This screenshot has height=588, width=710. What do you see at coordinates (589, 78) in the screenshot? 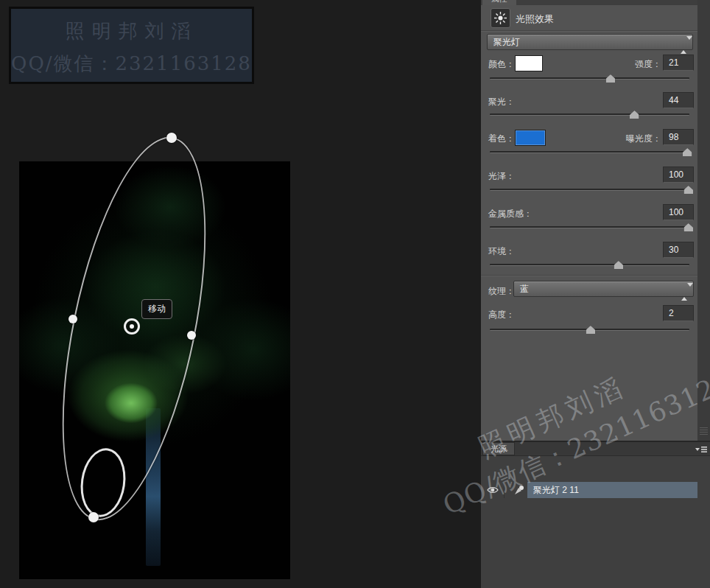
I see `intensity-slider` at bounding box center [589, 78].